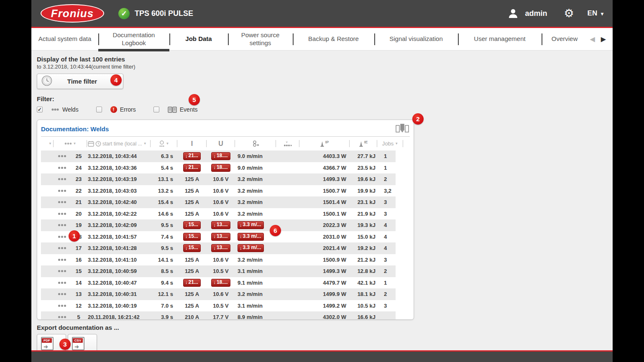  What do you see at coordinates (218, 225) in the screenshot?
I see `table-row: 193.12.2018, 10:42:099.5 s↓15...↓13....↓…` at bounding box center [218, 225].